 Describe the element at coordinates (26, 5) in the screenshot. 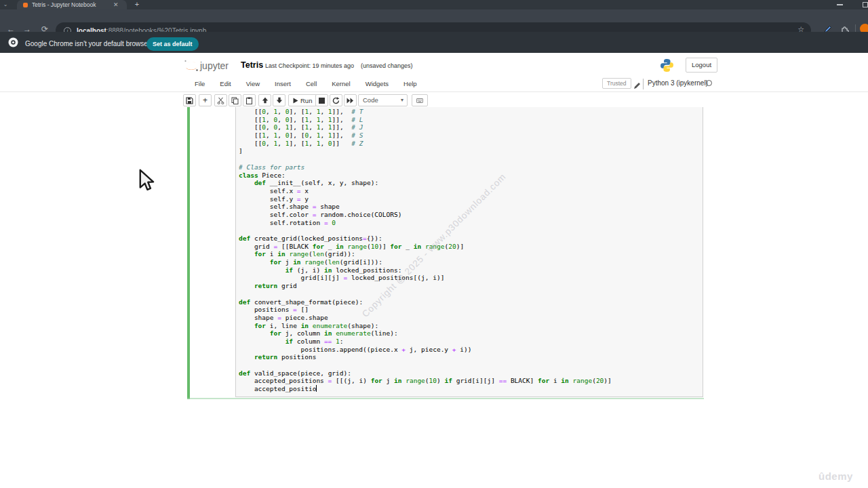

I see `jupyter-favicon-icon` at that location.